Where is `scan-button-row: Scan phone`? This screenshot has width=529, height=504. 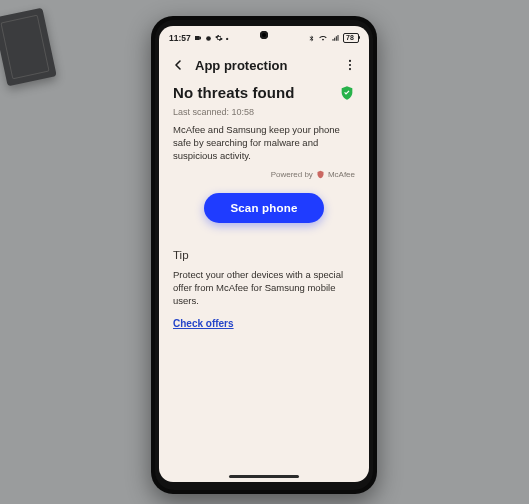 scan-button-row: Scan phone is located at coordinates (264, 208).